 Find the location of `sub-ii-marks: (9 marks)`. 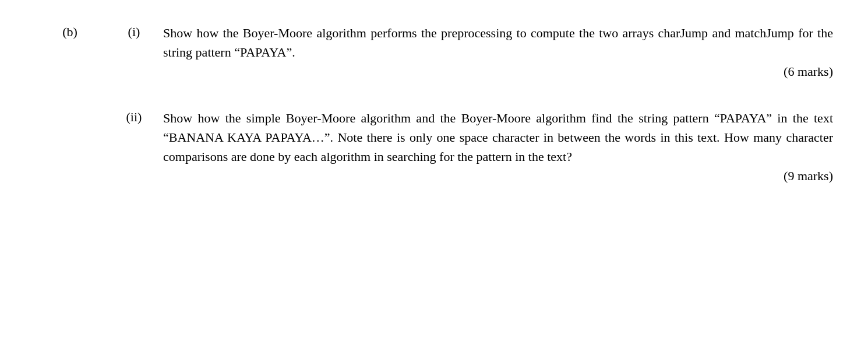

sub-ii-marks: (9 marks) is located at coordinates (469, 176).